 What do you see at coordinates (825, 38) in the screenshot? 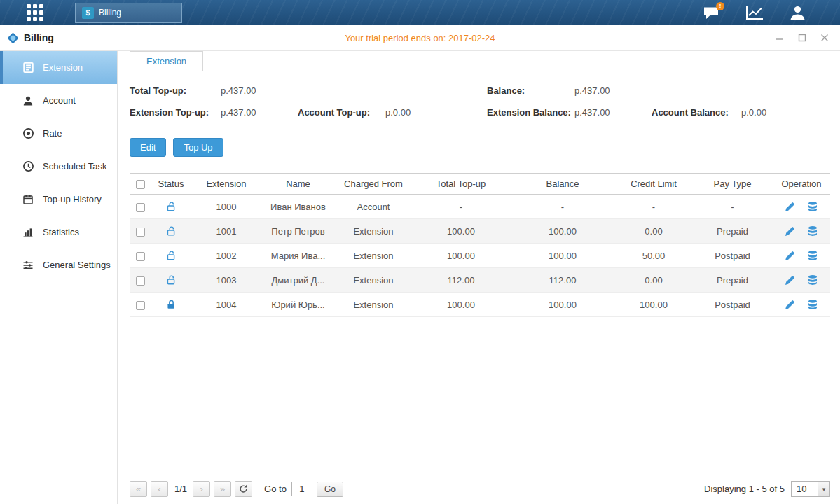
I see `close-icon` at bounding box center [825, 38].